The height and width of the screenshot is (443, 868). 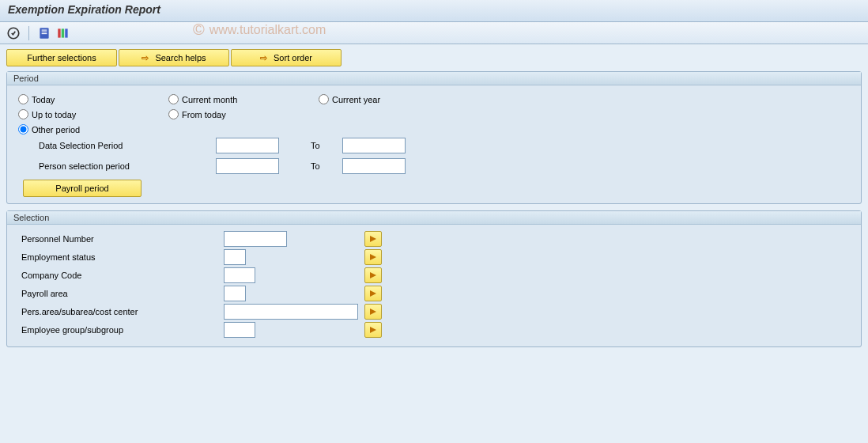 What do you see at coordinates (93, 100) in the screenshot?
I see `radio-today: Today` at bounding box center [93, 100].